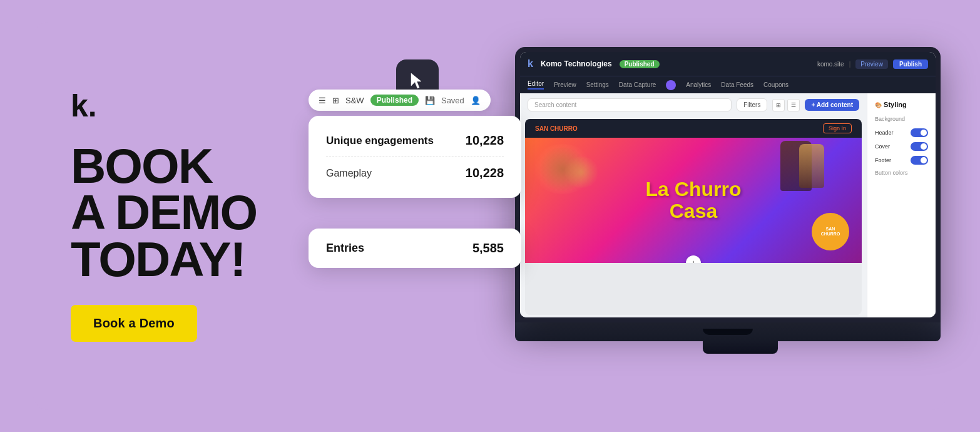 Image resolution: width=980 pixels, height=432 pixels. Describe the element at coordinates (882, 147) in the screenshot. I see `sidebar-cover-label: Cover` at that location.